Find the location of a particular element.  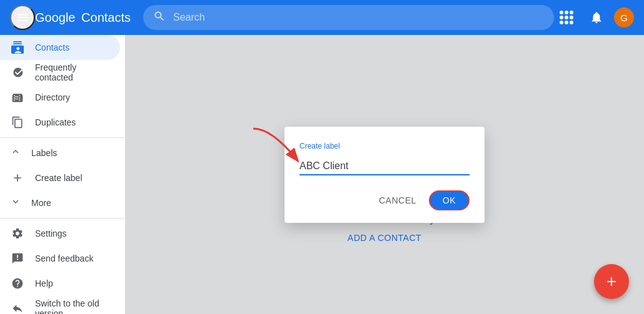

directory-icon is located at coordinates (18, 97).